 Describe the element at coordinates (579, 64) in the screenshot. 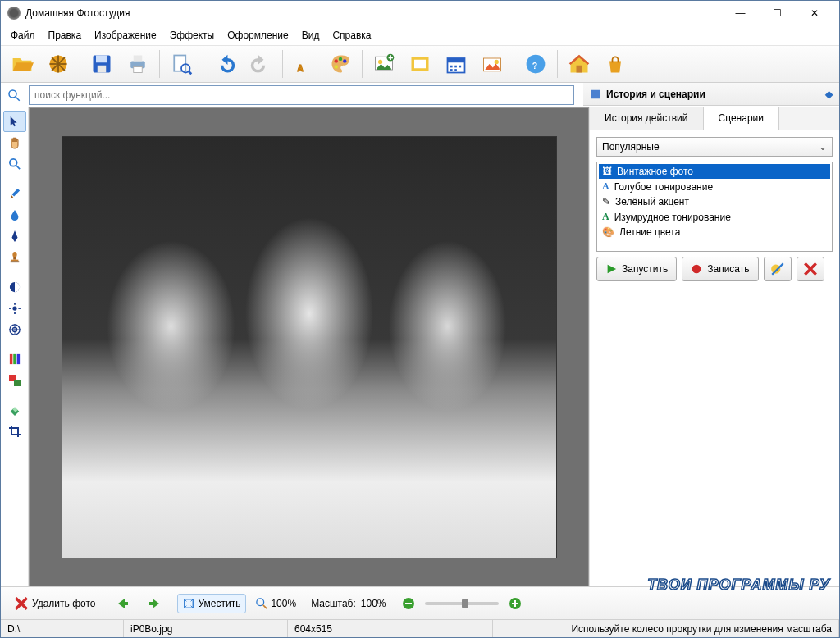

I see `home-button` at that location.